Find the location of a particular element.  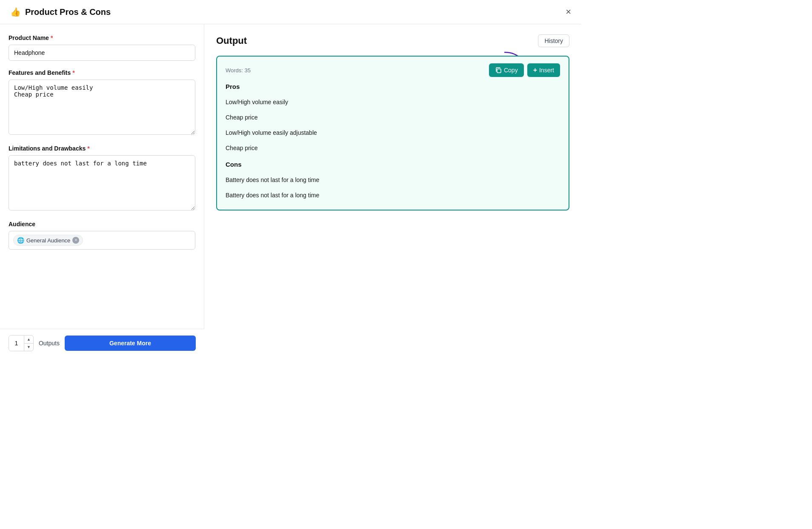

output-card: Words: 35 Copy + Insert is located at coordinates (393, 133).